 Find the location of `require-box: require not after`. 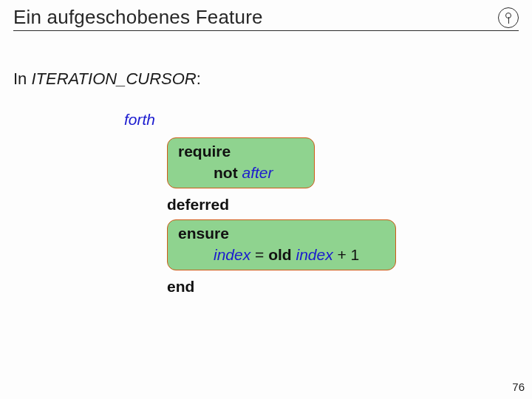

require-box: require not after is located at coordinates (241, 163).